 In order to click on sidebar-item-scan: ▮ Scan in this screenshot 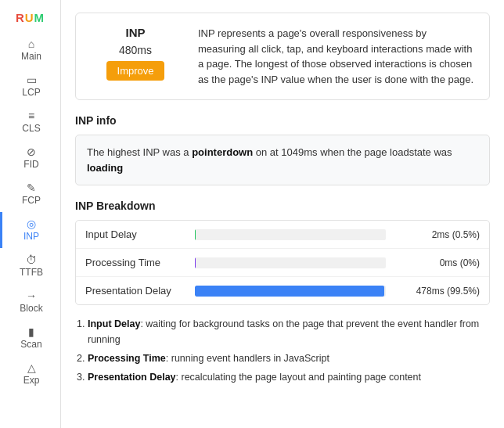, I will do `click(30, 338)`.